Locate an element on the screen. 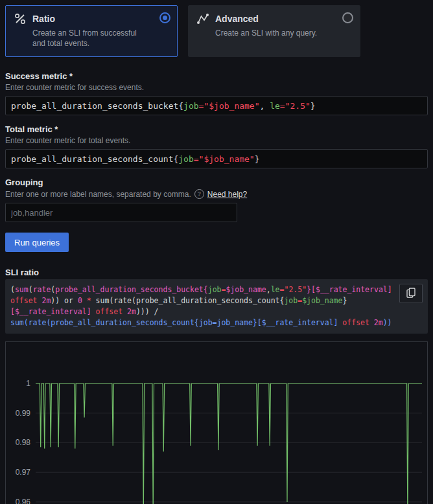  ratio-card-description: Create an SLI from successful and total … is located at coordinates (89, 38).